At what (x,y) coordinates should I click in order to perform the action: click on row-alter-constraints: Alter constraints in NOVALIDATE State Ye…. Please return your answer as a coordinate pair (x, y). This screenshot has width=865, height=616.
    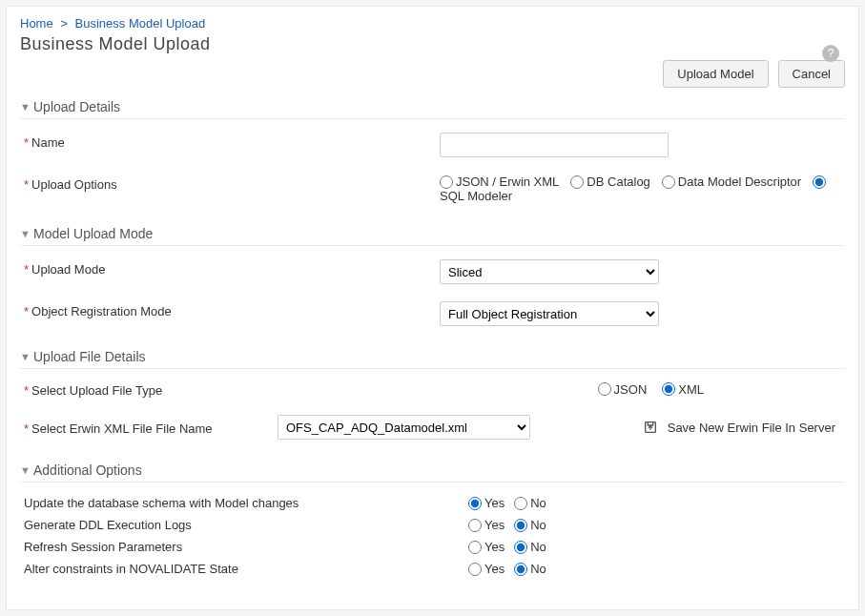
    Looking at the image, I should click on (433, 568).